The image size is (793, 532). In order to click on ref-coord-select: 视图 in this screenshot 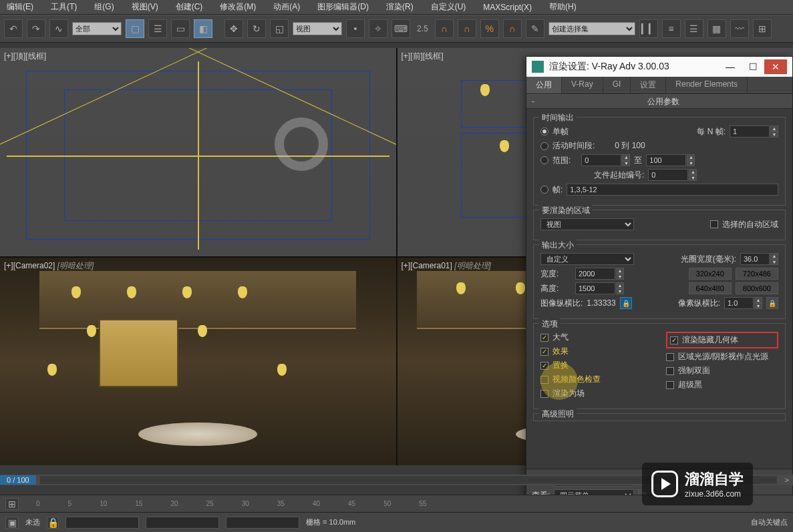, I will do `click(317, 29)`.